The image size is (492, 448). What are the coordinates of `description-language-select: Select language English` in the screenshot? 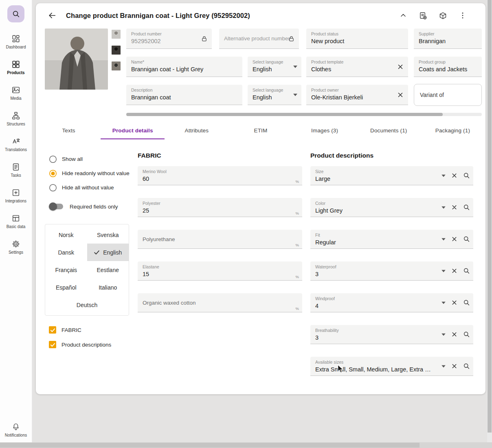 It's located at (275, 95).